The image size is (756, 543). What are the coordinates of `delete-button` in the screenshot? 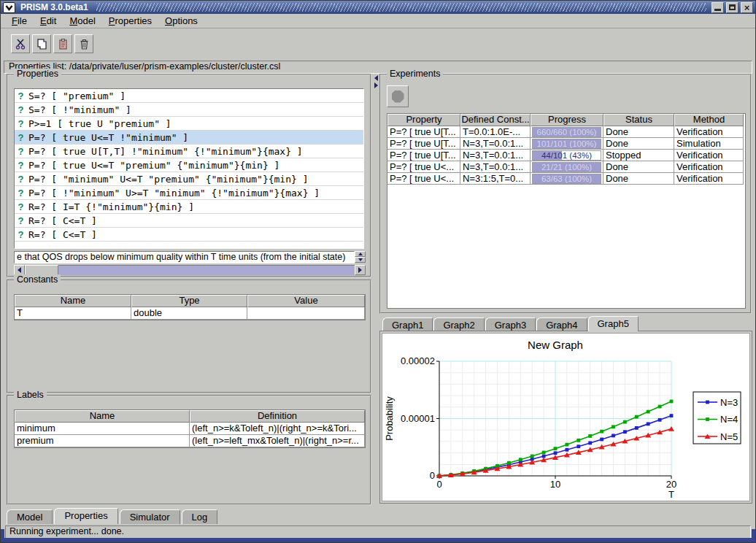 It's located at (84, 44).